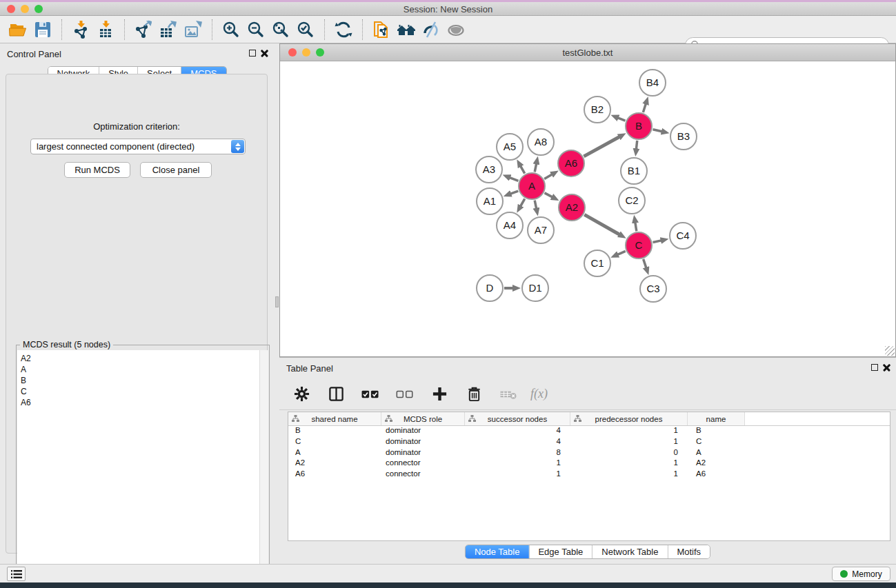 The width and height of the screenshot is (896, 588). What do you see at coordinates (875, 367) in the screenshot?
I see `float-table-panel-icon` at bounding box center [875, 367].